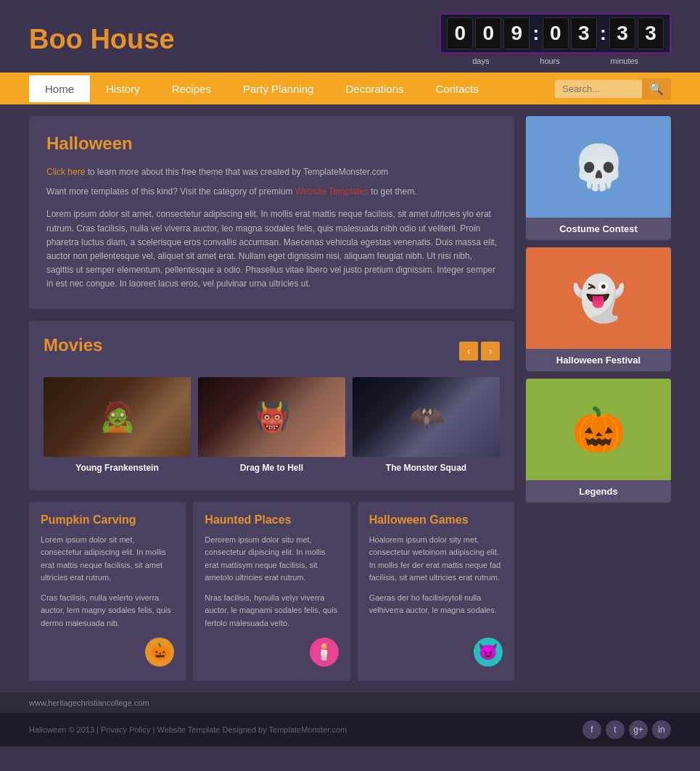 The image size is (700, 771). Describe the element at coordinates (637, 33) in the screenshot. I see `minutes-group: 3 3` at that location.